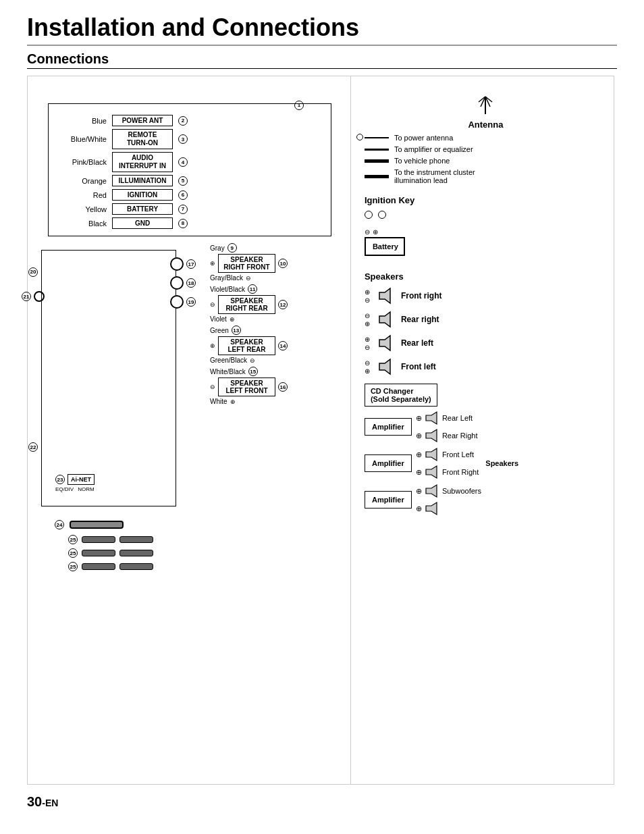 The height and width of the screenshot is (834, 644). What do you see at coordinates (190, 223) in the screenshot?
I see `wire-row-gnd: Black GND 8` at bounding box center [190, 223].